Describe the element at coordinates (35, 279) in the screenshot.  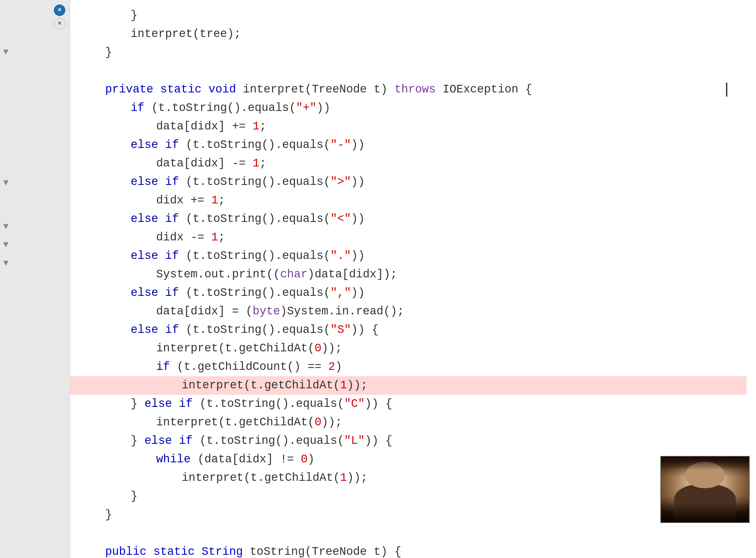
I see `sidebar: × × ▼ ▼ ▼ ▼ ▼` at that location.